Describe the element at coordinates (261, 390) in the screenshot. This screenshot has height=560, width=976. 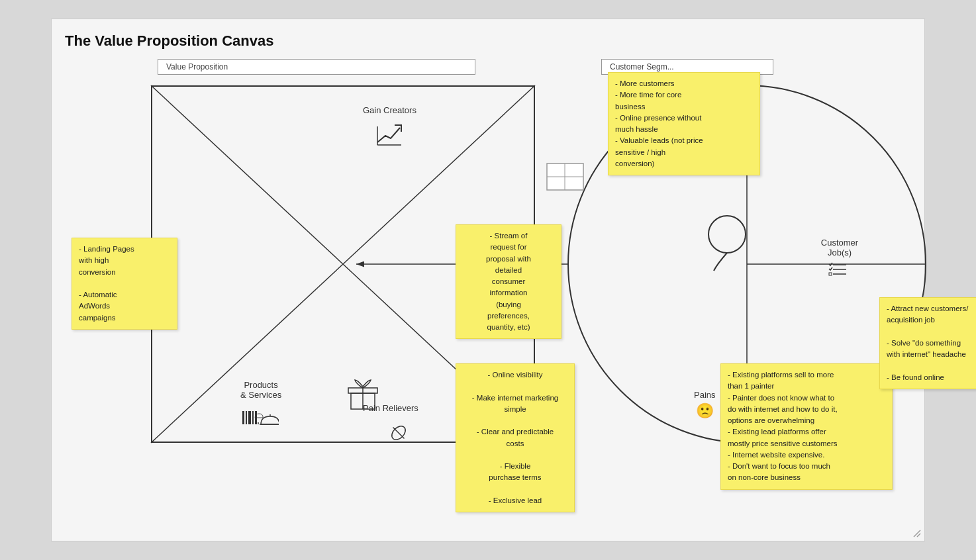
I see `section-label-products-services: Products & Services` at that location.